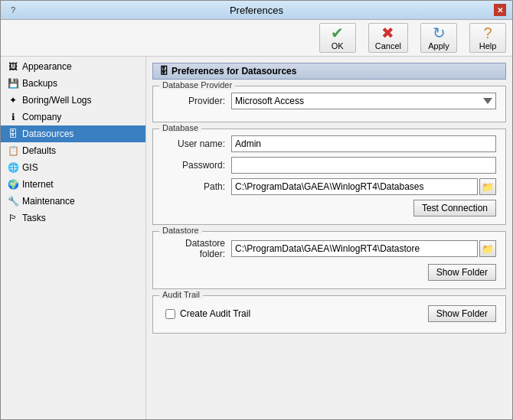 The width and height of the screenshot is (513, 420). What do you see at coordinates (207, 314) in the screenshot?
I see `create-audit-group: Create Audit Trail` at bounding box center [207, 314].